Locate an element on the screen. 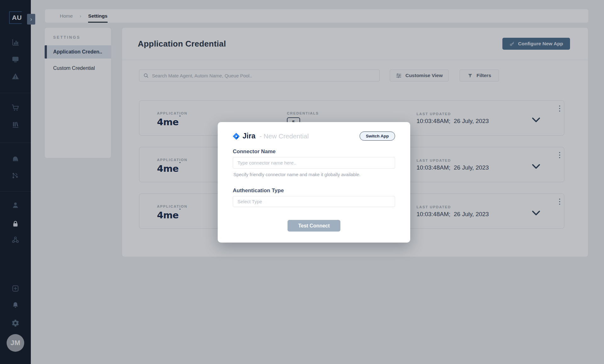 The height and width of the screenshot is (364, 604). connector-name-input is located at coordinates (314, 163).